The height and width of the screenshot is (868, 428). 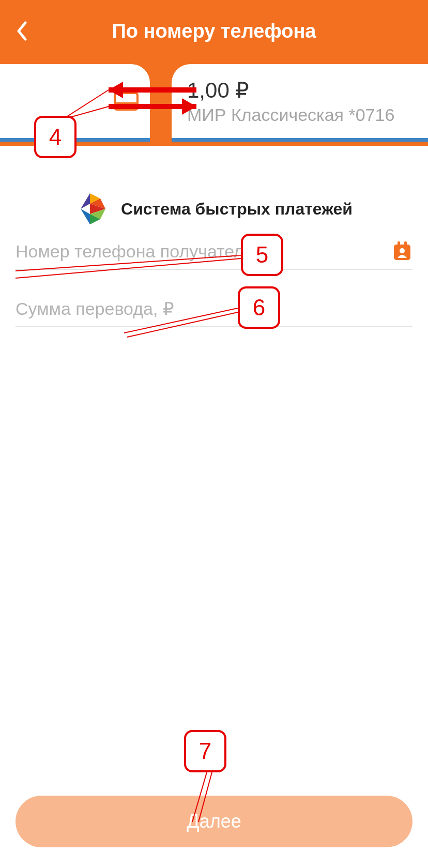 What do you see at coordinates (214, 31) in the screenshot?
I see `header: По номеру телефона` at bounding box center [214, 31].